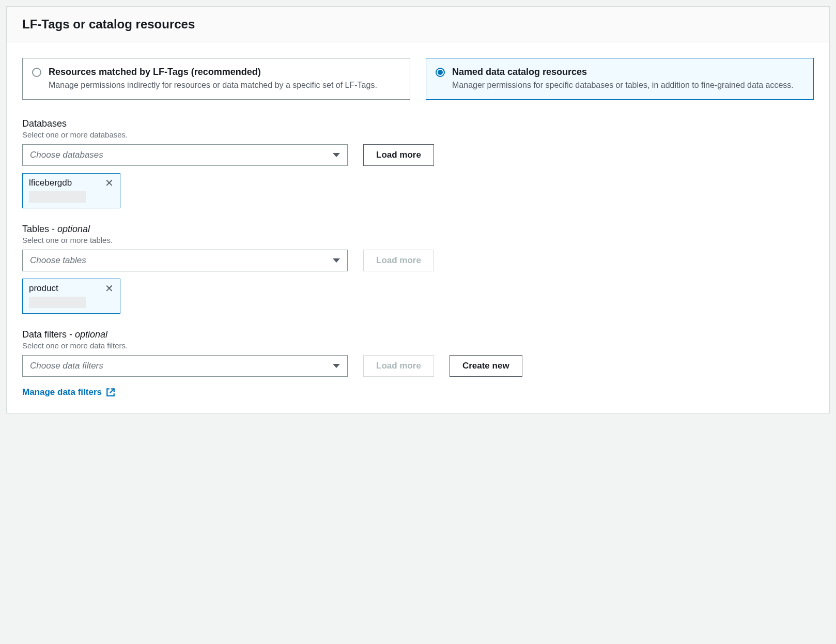  Describe the element at coordinates (51, 183) in the screenshot. I see `databases-token-label: lficebergdb` at that location.